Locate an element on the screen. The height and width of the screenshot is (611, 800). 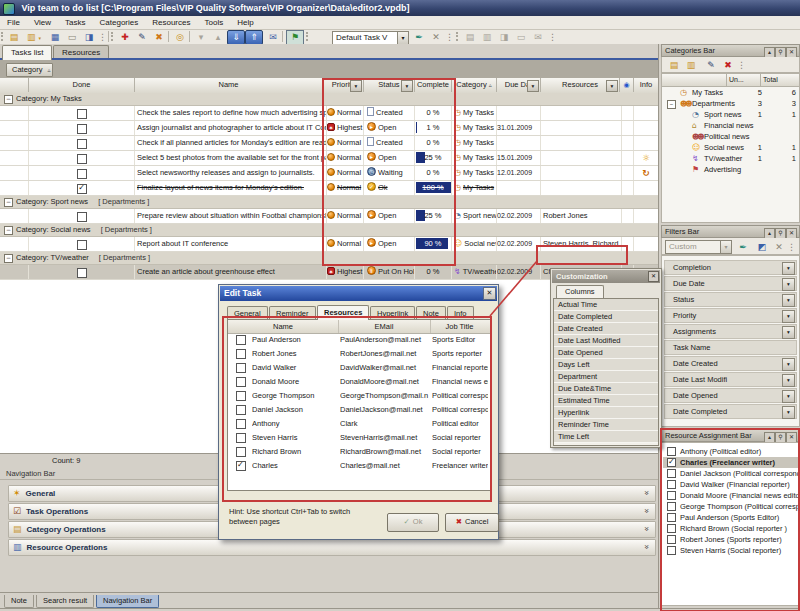
customization-column-item: Date Created is located at coordinates (606, 329).